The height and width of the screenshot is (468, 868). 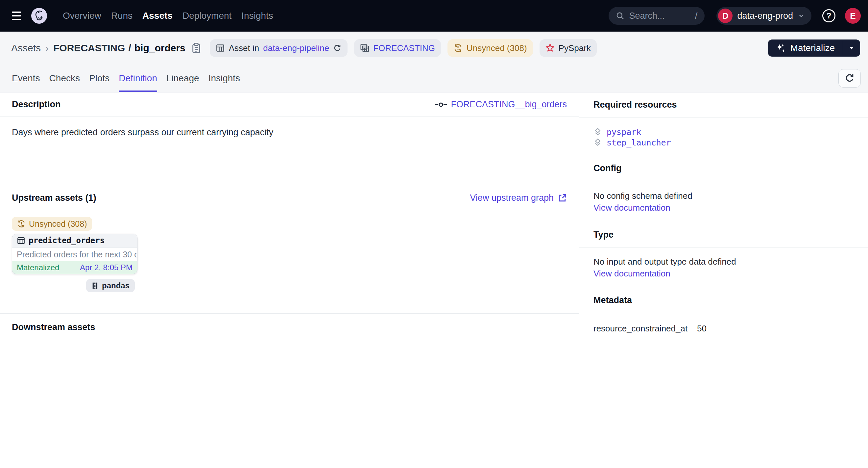 I want to click on job-link-label: FORECASTING__big_orders, so click(x=509, y=105).